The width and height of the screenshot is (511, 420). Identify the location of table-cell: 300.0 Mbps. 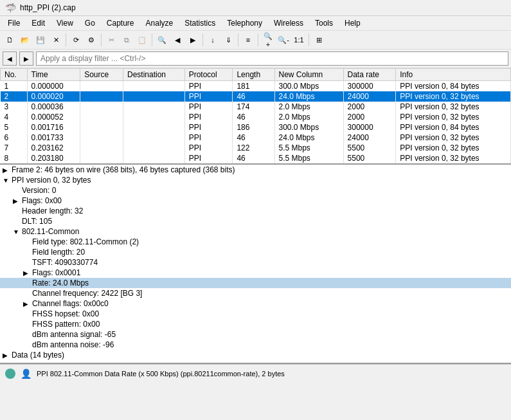
(309, 86).